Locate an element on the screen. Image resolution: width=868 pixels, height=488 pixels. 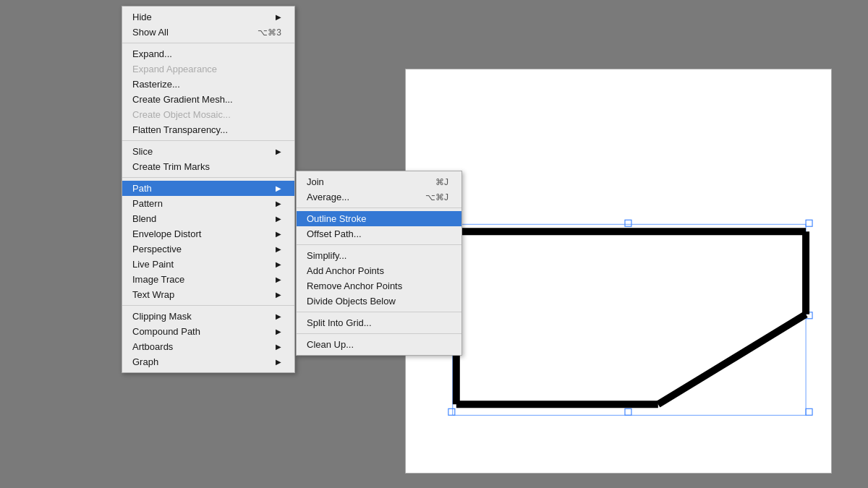
menu-item-perspective: Perspective ▶ is located at coordinates (208, 249).